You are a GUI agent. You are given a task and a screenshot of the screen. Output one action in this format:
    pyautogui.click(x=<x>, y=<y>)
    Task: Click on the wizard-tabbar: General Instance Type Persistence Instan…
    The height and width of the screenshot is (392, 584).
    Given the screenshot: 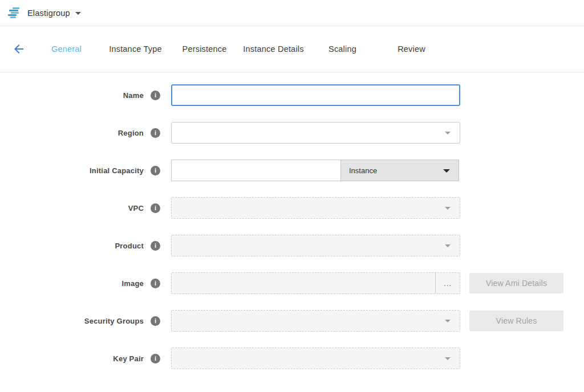 What is the action you would take?
    pyautogui.click(x=292, y=49)
    